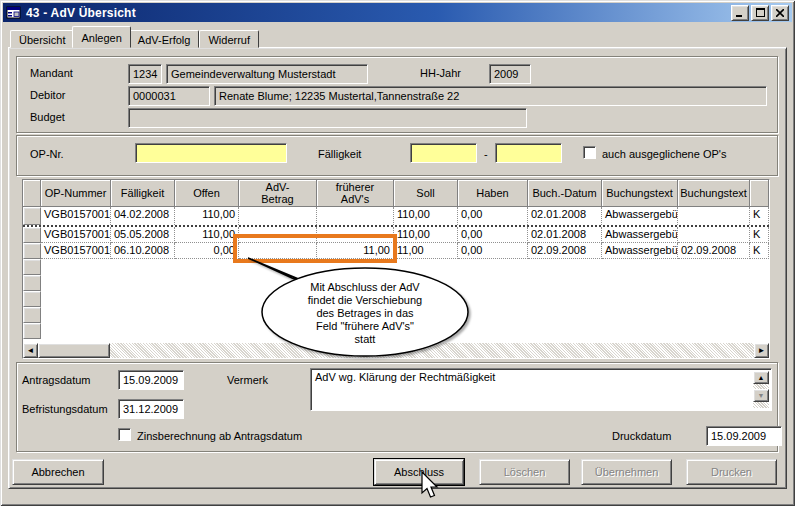 Image resolution: width=795 pixels, height=506 pixels. I want to click on abbrechen-button: Abbrechen, so click(58, 472).